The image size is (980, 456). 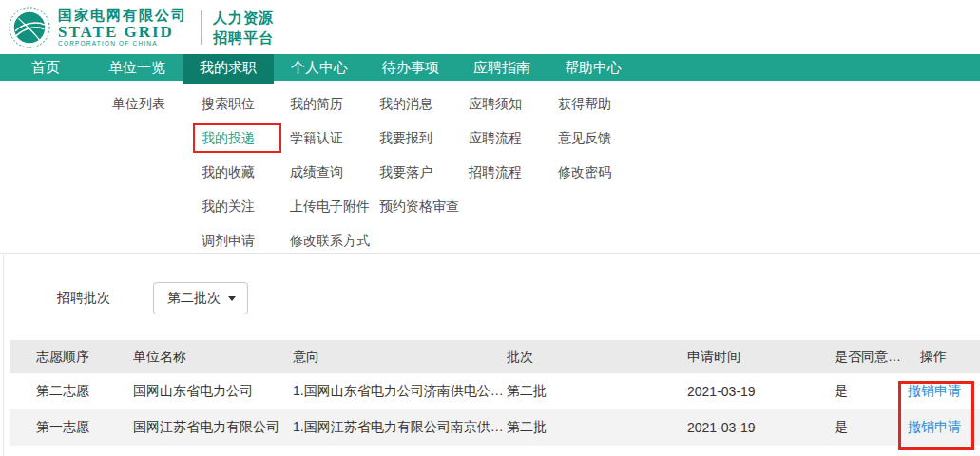 I want to click on table-header-cell: 意向, so click(x=399, y=357).